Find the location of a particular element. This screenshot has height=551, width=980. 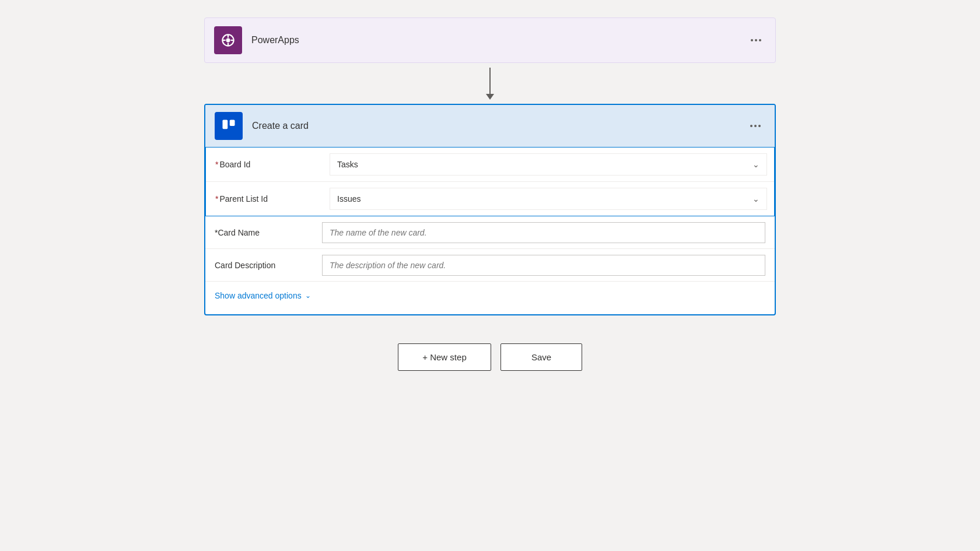

parent-list-id-dropdown: Issues ⌄ is located at coordinates (548, 199).